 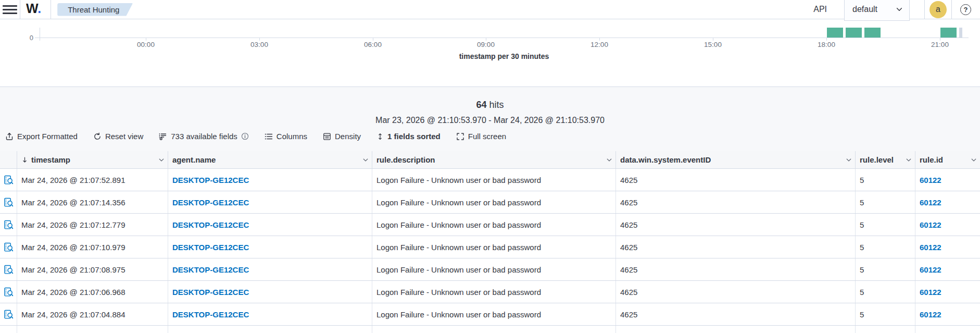 What do you see at coordinates (93, 269) in the screenshot?
I see `cell-timestamp: Mar 24, 2026 @ 21:07:08.975` at bounding box center [93, 269].